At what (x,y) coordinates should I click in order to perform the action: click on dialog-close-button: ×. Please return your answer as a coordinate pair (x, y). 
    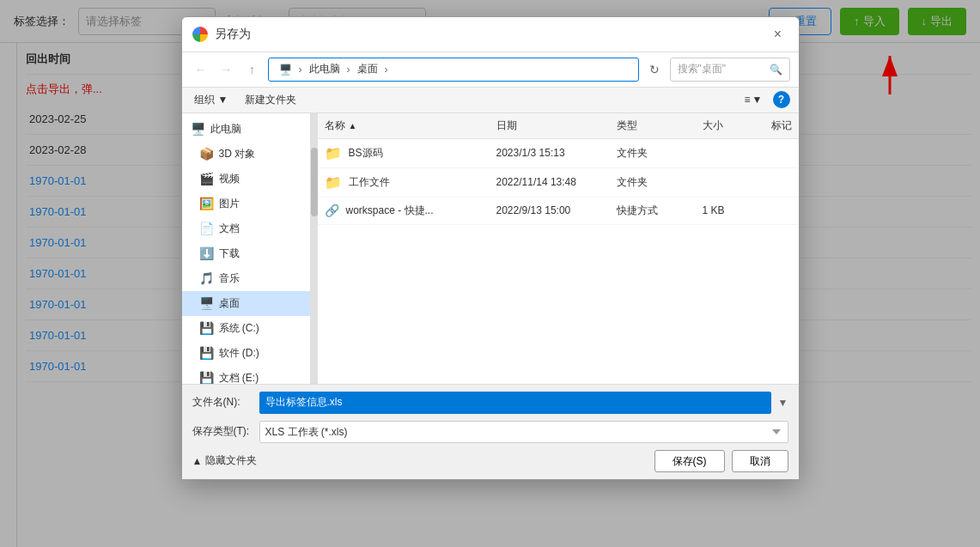
    Looking at the image, I should click on (778, 34).